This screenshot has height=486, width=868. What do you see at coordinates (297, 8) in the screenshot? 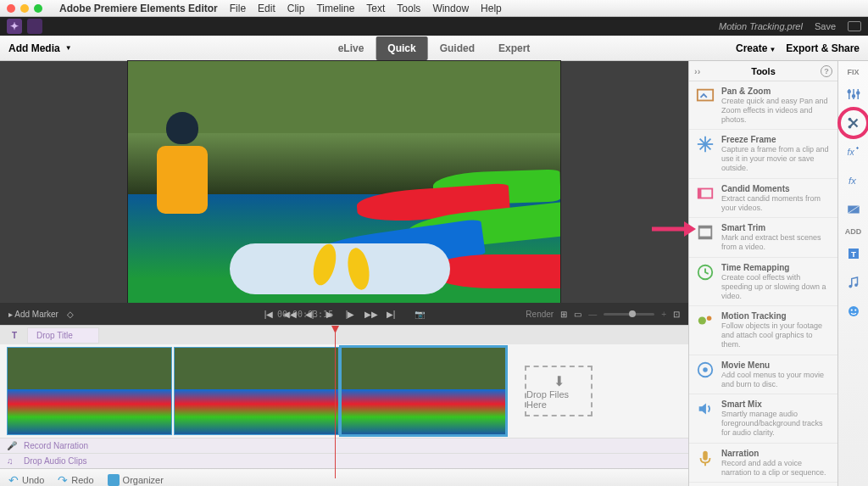
I see `menu-clip: Clip` at bounding box center [297, 8].